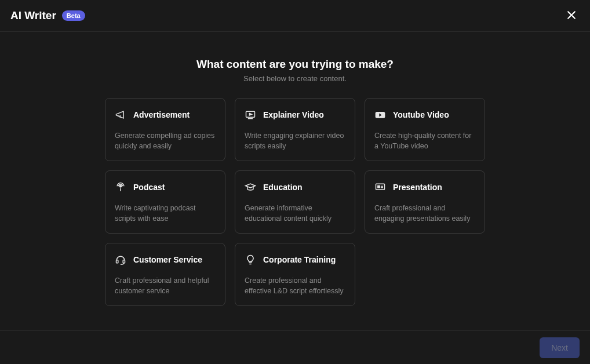 The image size is (590, 364). What do you see at coordinates (295, 115) in the screenshot?
I see `card-head: Explainer Video` at bounding box center [295, 115].